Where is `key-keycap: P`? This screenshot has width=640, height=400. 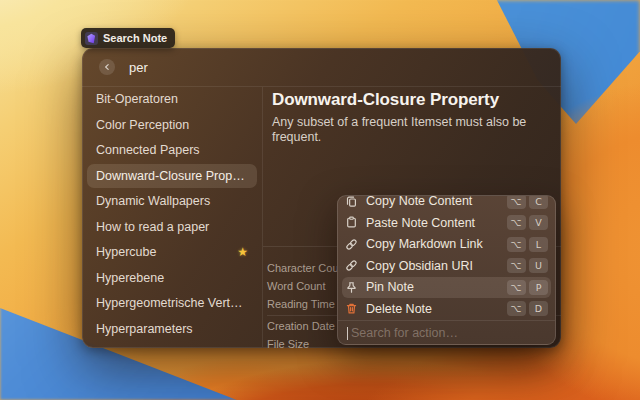 key-keycap: P is located at coordinates (538, 288).